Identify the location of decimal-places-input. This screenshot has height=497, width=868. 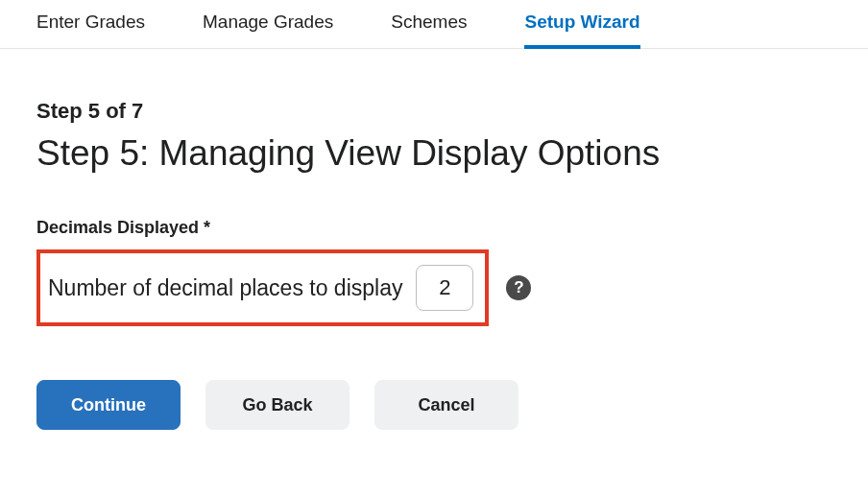
(445, 288).